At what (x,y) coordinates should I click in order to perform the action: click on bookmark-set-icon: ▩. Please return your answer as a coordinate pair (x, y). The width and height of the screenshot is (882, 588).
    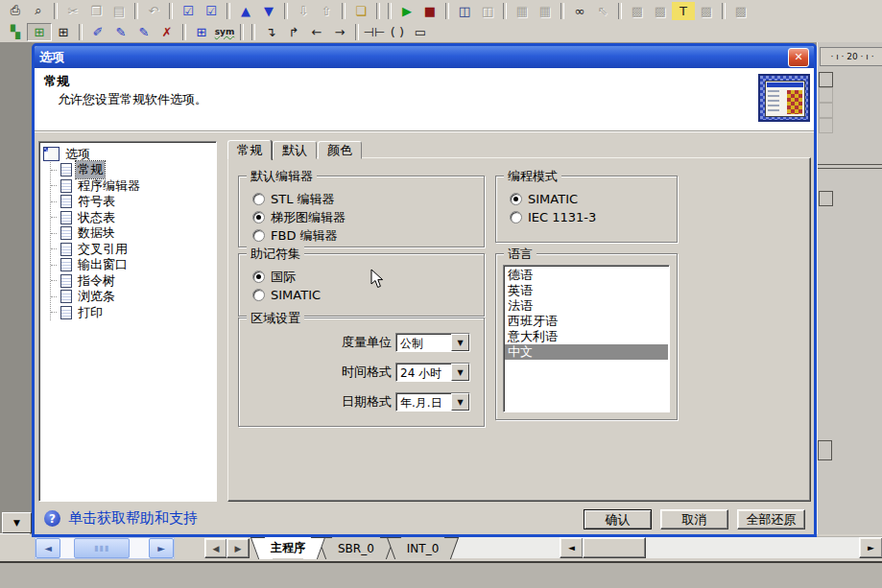
    Looking at the image, I should click on (637, 12).